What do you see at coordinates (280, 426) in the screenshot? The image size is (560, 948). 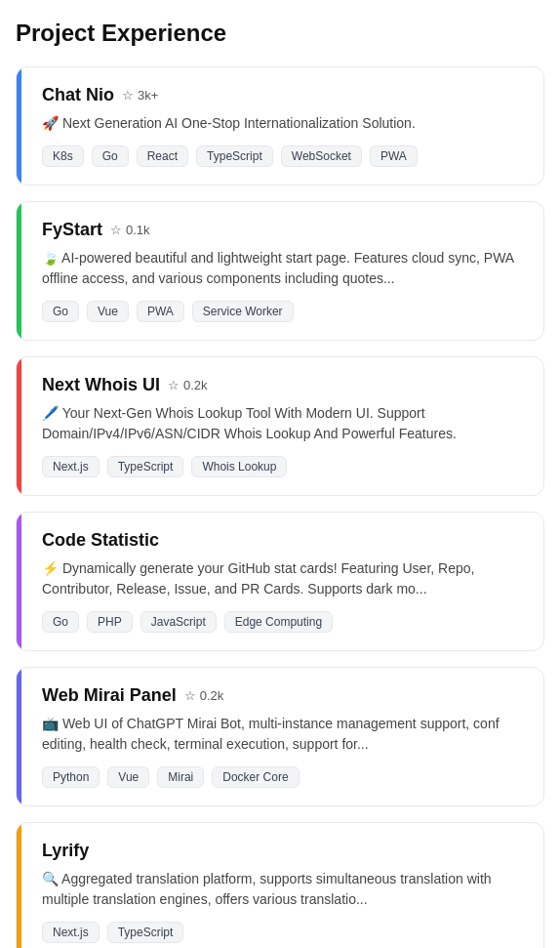 I see `project-card-next-whois-ui: Next Whois UI ☆ 0.2k 🖊️ Your Next-Gen Wh…` at bounding box center [280, 426].